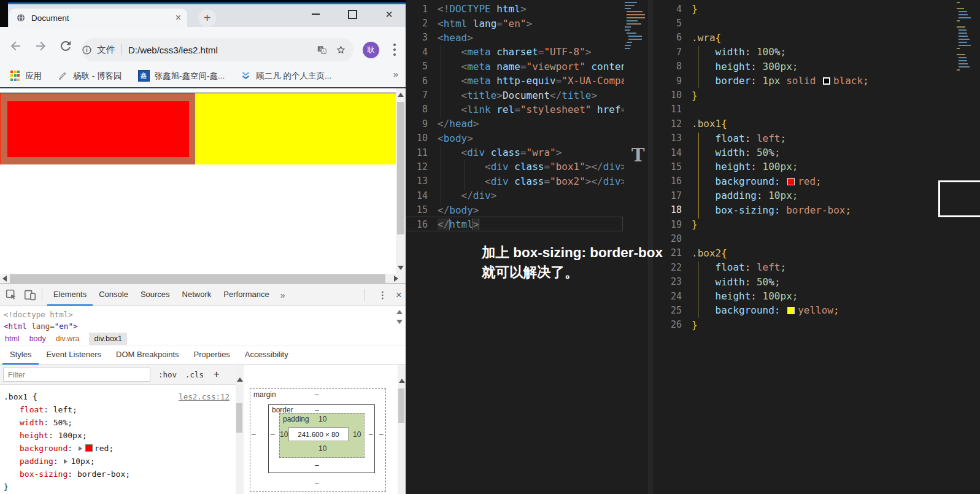 The image size is (980, 494). Describe the element at coordinates (197, 295) in the screenshot. I see `devtools-tab-network: Network` at that location.